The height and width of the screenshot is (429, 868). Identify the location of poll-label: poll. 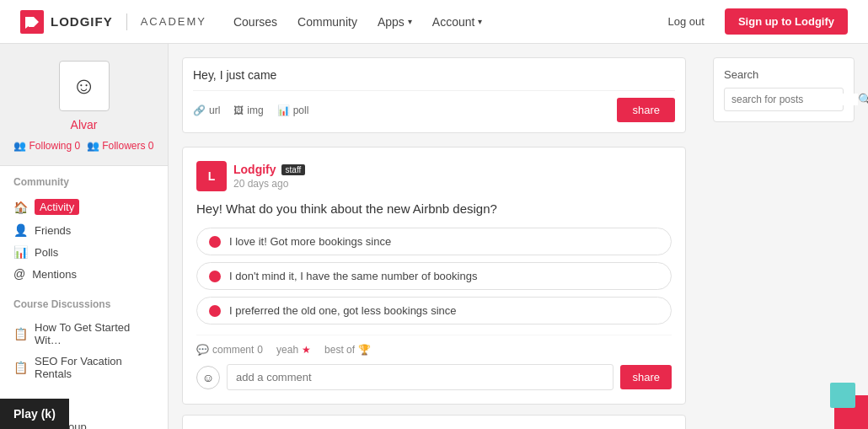
(302, 110).